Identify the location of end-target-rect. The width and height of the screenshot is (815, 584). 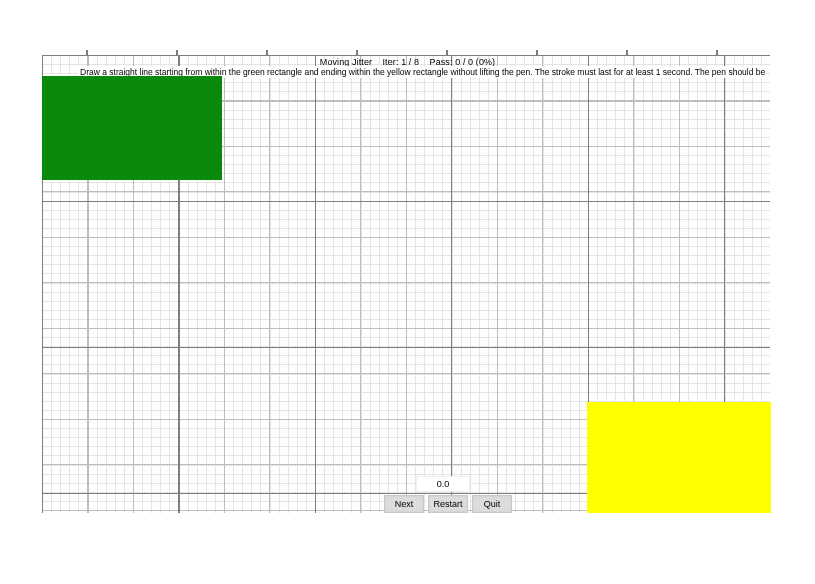
(679, 458).